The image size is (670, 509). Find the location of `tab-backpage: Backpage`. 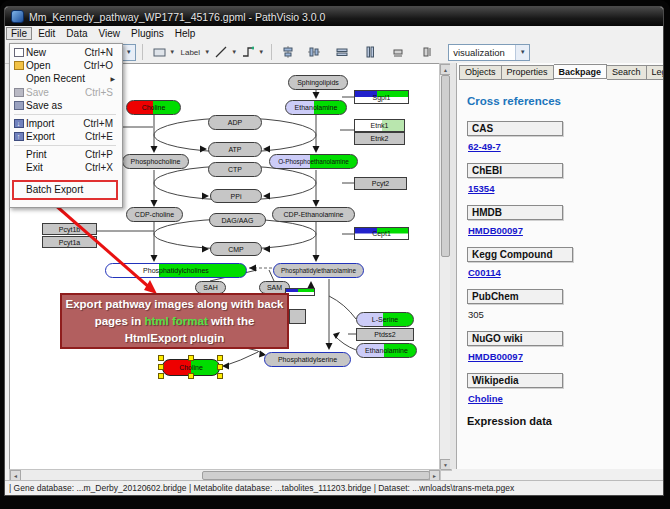

tab-backpage: Backpage is located at coordinates (581, 72).